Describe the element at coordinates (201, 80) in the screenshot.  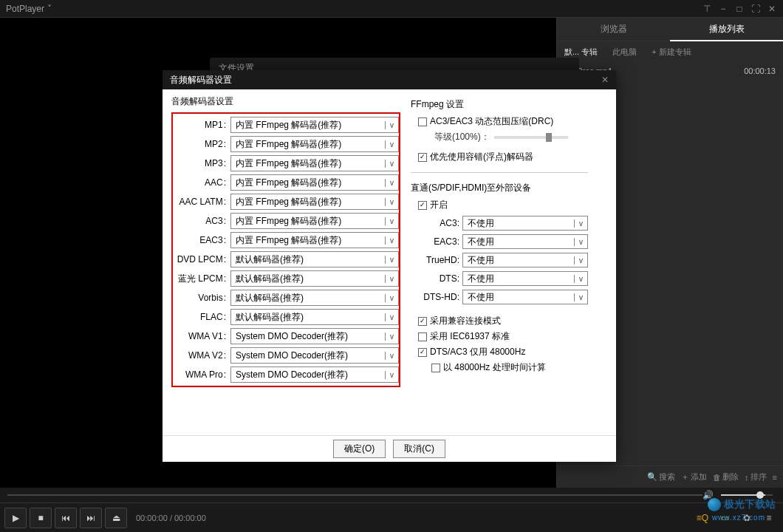
I see `dialog-title: 音频解码器设置` at that location.